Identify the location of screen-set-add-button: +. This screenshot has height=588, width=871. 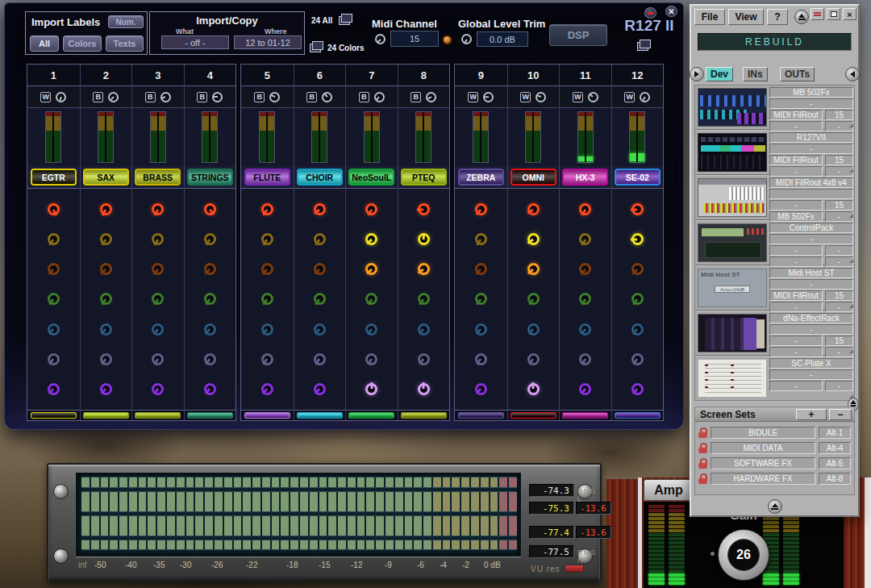
(811, 415).